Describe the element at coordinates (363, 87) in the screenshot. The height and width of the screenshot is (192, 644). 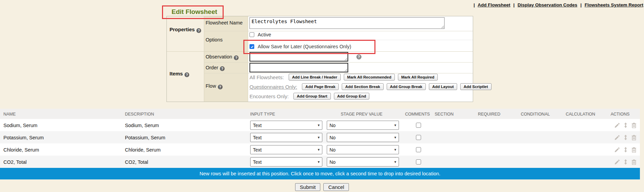
I see `add-section-break-button: Add Section Break` at that location.